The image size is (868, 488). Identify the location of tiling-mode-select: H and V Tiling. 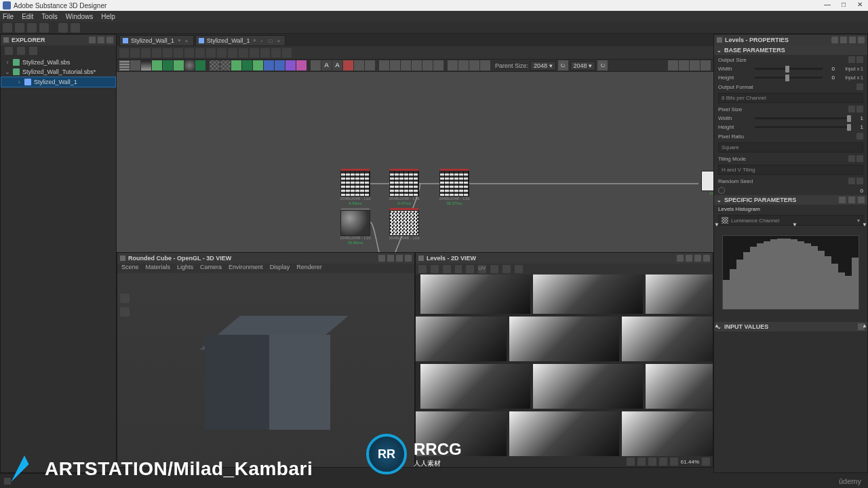
(791, 169).